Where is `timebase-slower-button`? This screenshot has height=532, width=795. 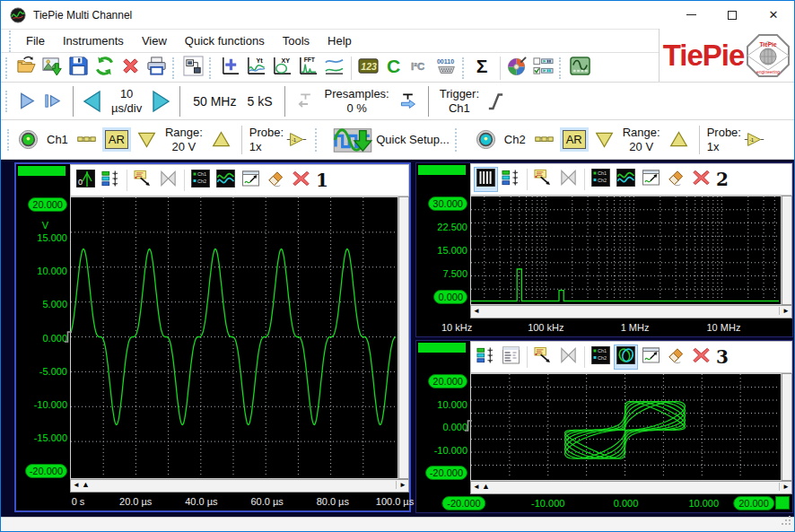 timebase-slower-button is located at coordinates (92, 101).